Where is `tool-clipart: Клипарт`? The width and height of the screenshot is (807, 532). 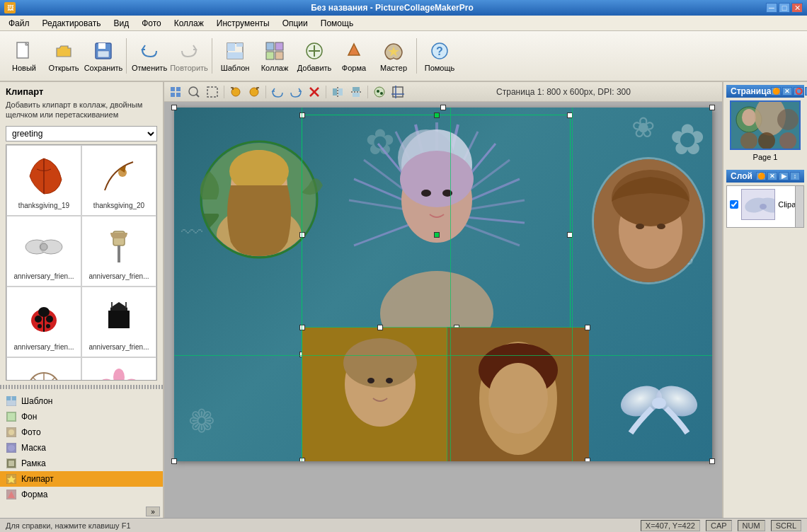
tool-clipart: Клипарт is located at coordinates (81, 479).